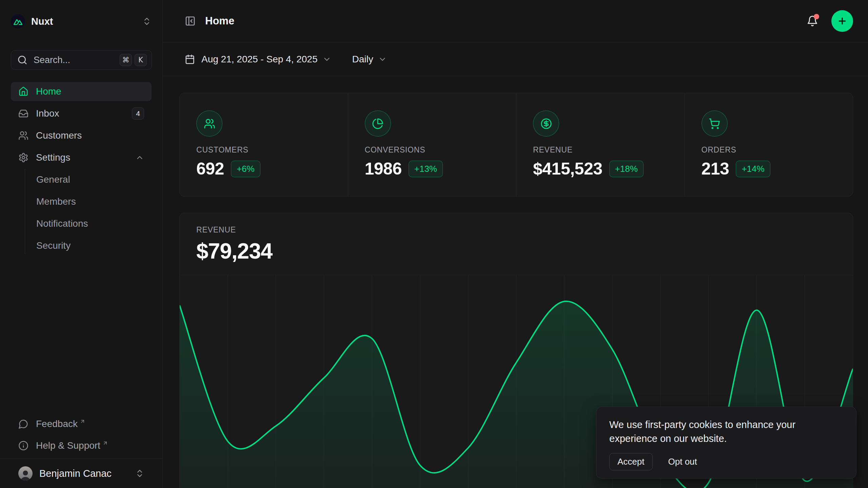 Image resolution: width=868 pixels, height=488 pixels. What do you see at coordinates (81, 446) in the screenshot?
I see `help-support-link: Help & Support` at bounding box center [81, 446].